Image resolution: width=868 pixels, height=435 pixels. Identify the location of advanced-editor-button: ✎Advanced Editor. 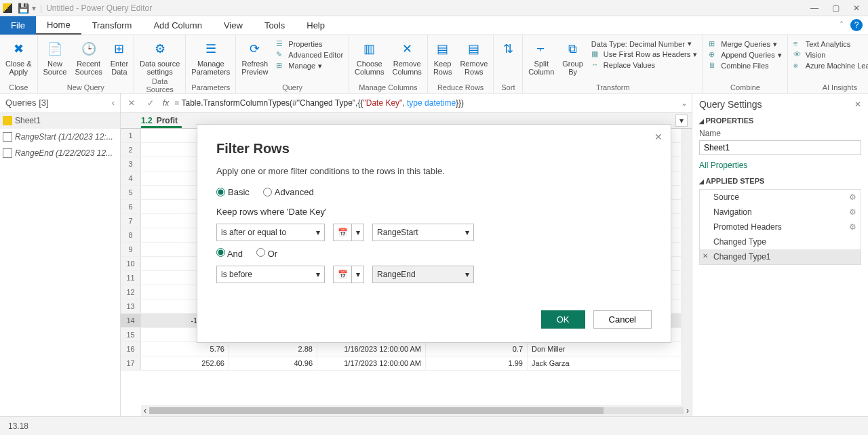
(309, 55).